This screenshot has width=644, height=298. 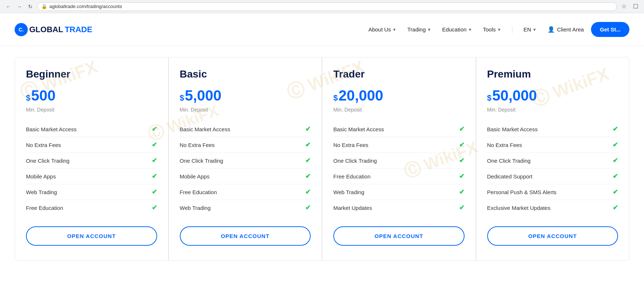 I want to click on nav-language: EN ▼, so click(x=530, y=29).